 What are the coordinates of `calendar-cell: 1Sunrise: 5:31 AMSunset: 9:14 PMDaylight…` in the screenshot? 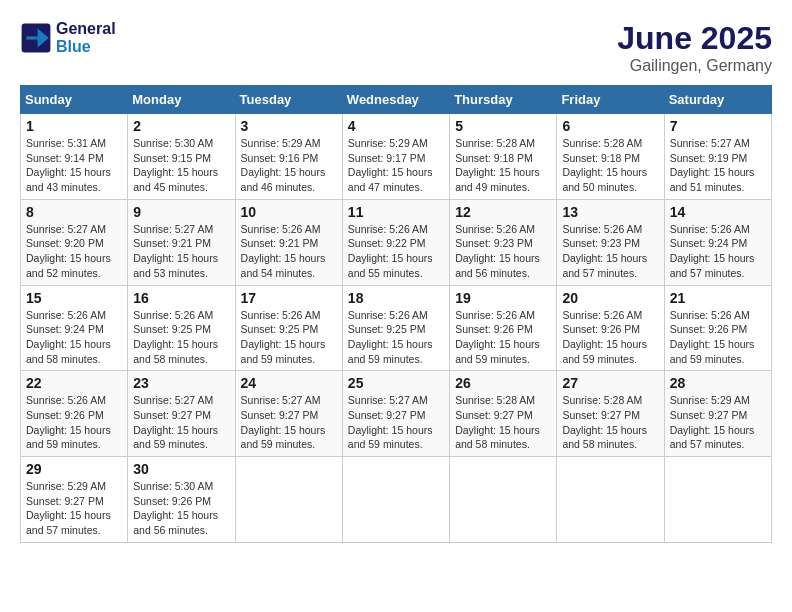 It's located at (74, 157).